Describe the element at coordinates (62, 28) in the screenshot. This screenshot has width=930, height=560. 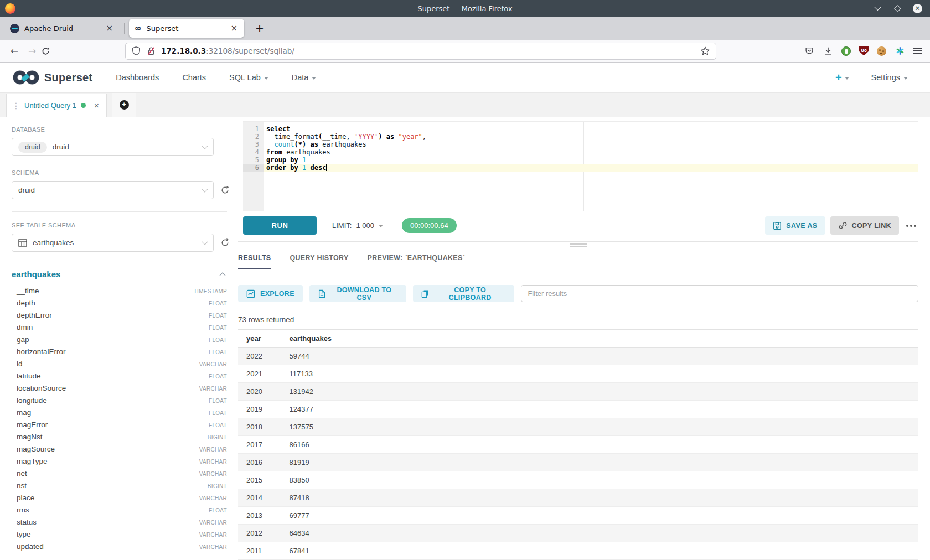
I see `browser-tab-apache-druid: Apache Druid ×` at that location.